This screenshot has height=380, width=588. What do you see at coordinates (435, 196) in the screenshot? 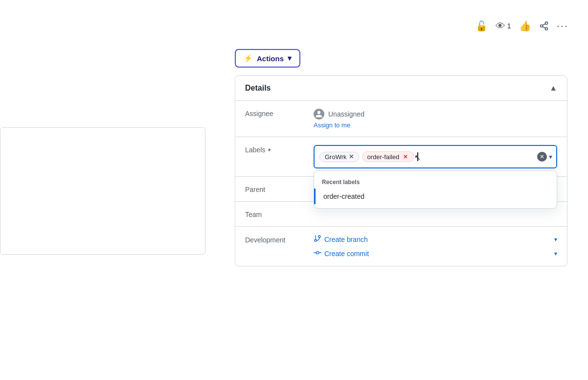
I see `dropdown-item-order-created: order-created` at bounding box center [435, 196].